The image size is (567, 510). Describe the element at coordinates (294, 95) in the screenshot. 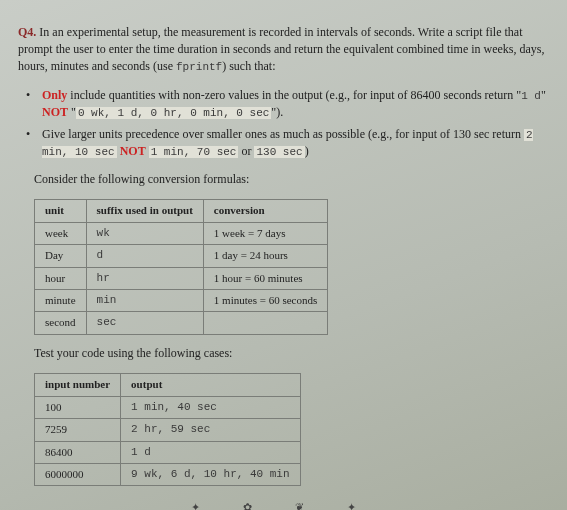

I see `b1-text1: include quantities with non-zero values …` at that location.